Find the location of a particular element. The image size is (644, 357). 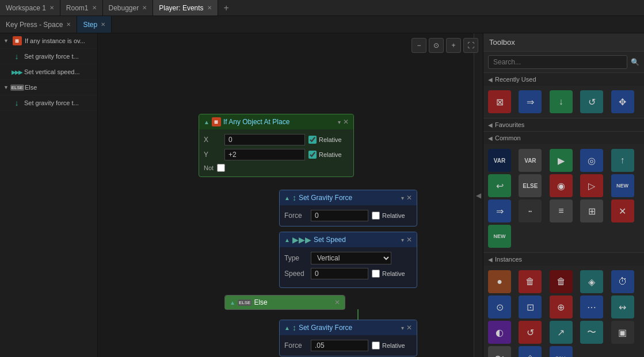

gravity-2-checkbox is located at coordinates (376, 346).